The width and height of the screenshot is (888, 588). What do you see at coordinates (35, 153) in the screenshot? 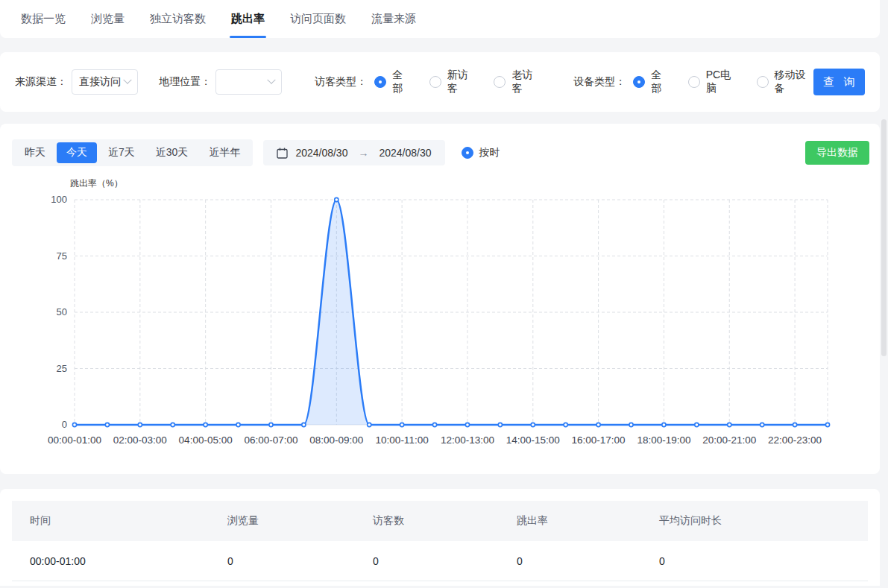
I see `range-0: 昨天` at bounding box center [35, 153].